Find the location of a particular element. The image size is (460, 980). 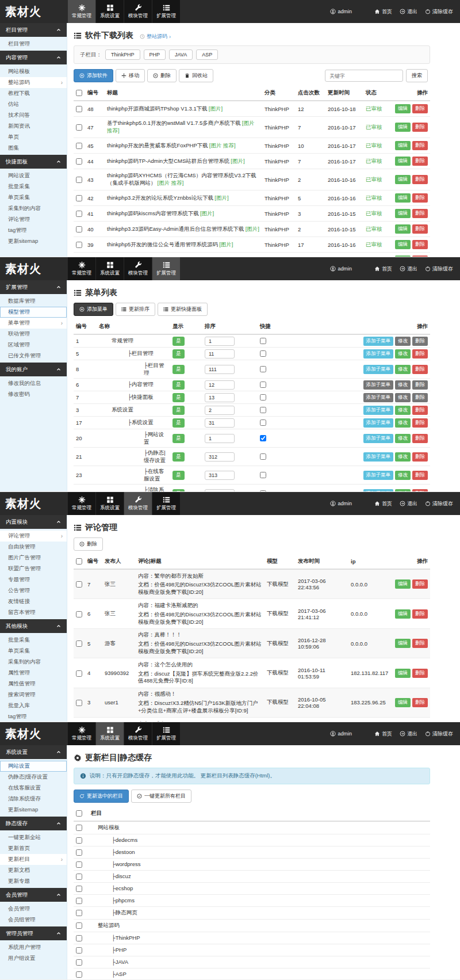

sidebar-section-header: 栏目管理 is located at coordinates (33, 30).